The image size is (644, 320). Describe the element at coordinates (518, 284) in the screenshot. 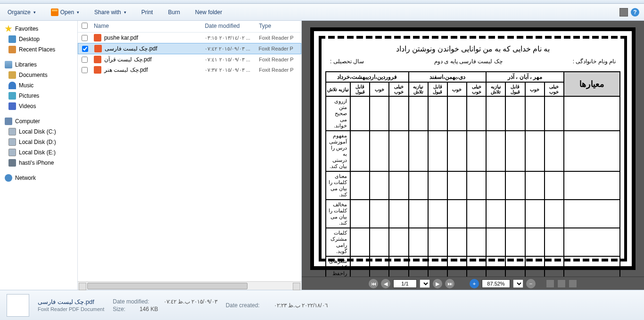

I see `zoom-select` at that location.